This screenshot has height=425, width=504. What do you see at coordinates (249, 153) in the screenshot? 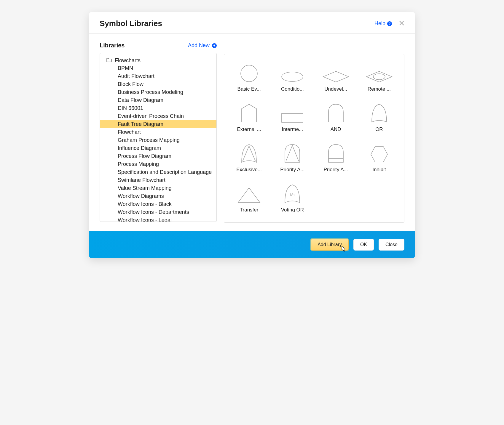
I see `xor-gate-icon` at bounding box center [249, 153].